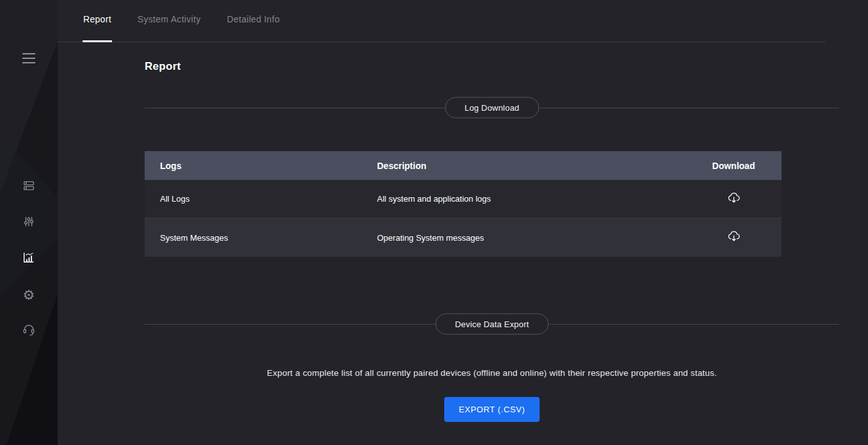 Image resolution: width=868 pixels, height=445 pixels. What do you see at coordinates (463, 199) in the screenshot?
I see `table-row: All Logs All system and application logs` at bounding box center [463, 199].